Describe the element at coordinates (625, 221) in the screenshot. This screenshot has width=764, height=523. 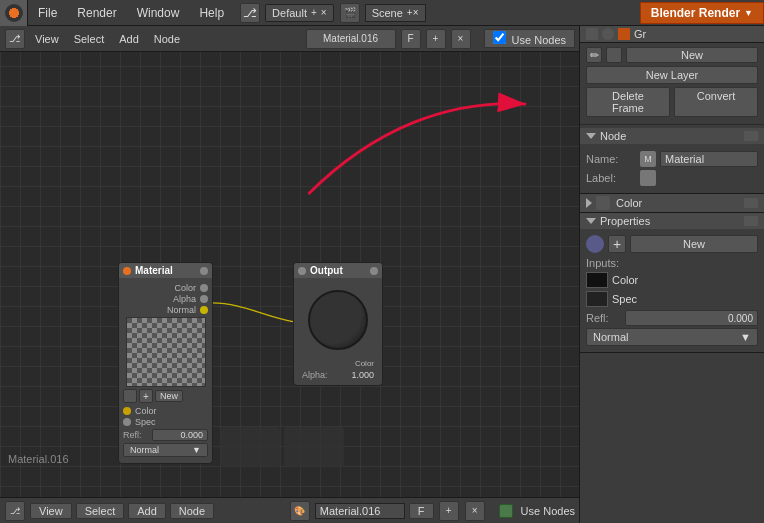
I see `properties-section-title: Properties` at that location.